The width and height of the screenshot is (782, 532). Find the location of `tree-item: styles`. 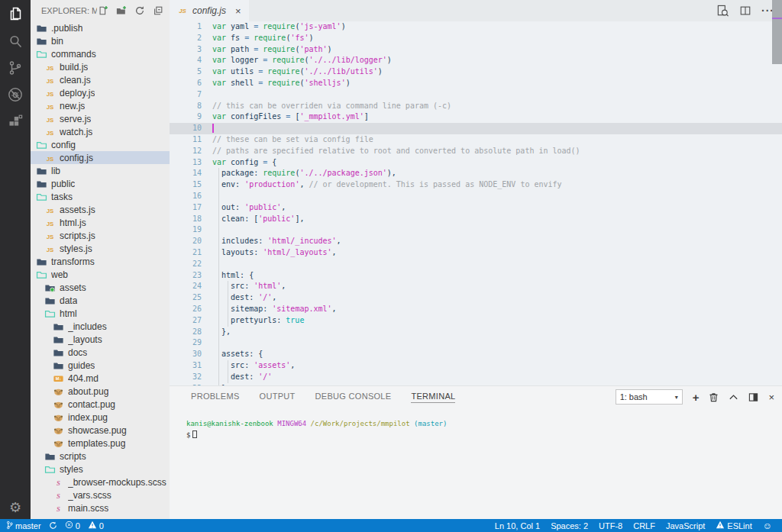

tree-item: styles is located at coordinates (100, 469).